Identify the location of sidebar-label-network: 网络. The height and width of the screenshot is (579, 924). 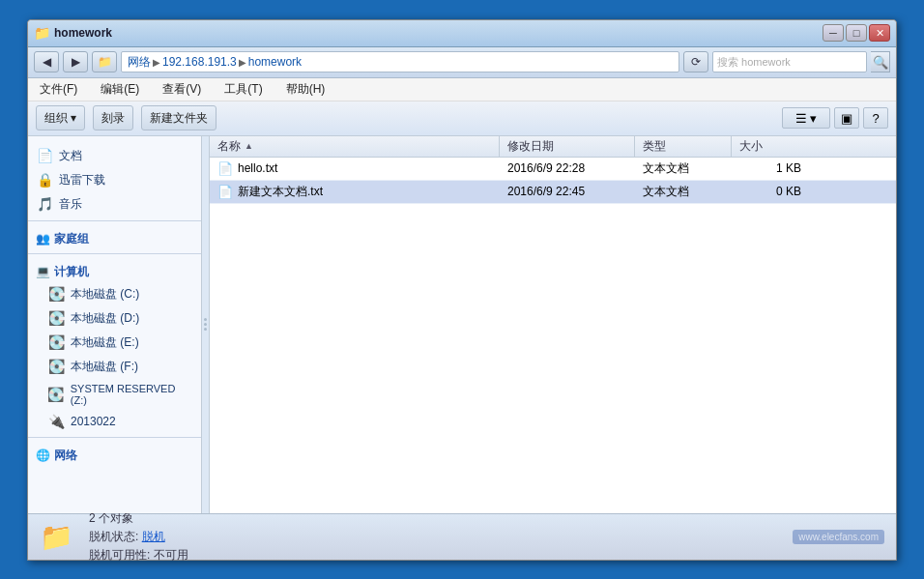
(66, 456).